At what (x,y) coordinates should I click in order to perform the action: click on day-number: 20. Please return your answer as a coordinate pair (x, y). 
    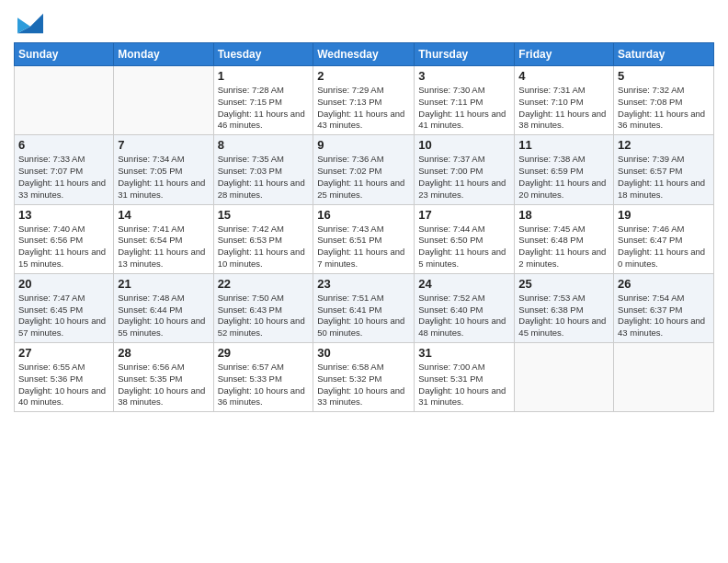
    Looking at the image, I should click on (64, 283).